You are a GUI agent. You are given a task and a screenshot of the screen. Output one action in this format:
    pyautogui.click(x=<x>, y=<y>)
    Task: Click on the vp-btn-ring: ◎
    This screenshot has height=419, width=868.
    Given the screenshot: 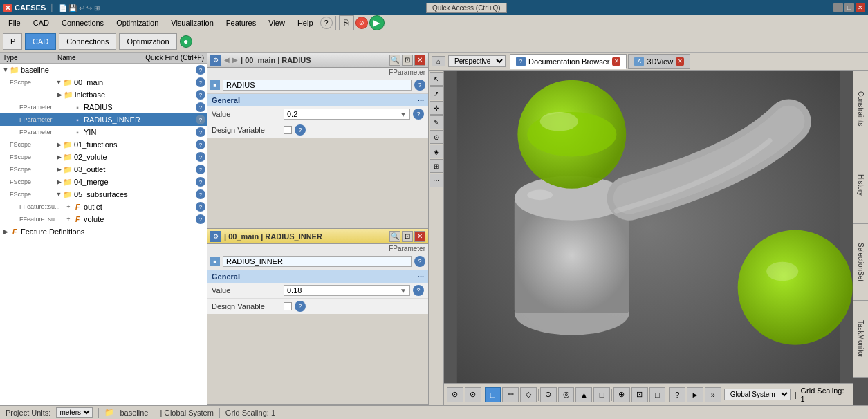 What is the action you would take?
    pyautogui.click(x=566, y=395)
    